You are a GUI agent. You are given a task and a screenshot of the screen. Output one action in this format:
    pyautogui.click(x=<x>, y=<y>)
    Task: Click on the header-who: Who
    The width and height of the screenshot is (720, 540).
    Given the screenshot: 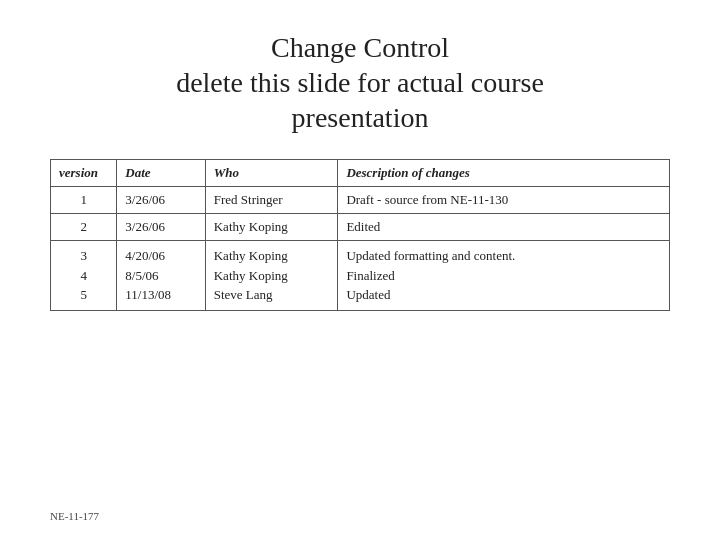 What is the action you would take?
    pyautogui.click(x=272, y=174)
    